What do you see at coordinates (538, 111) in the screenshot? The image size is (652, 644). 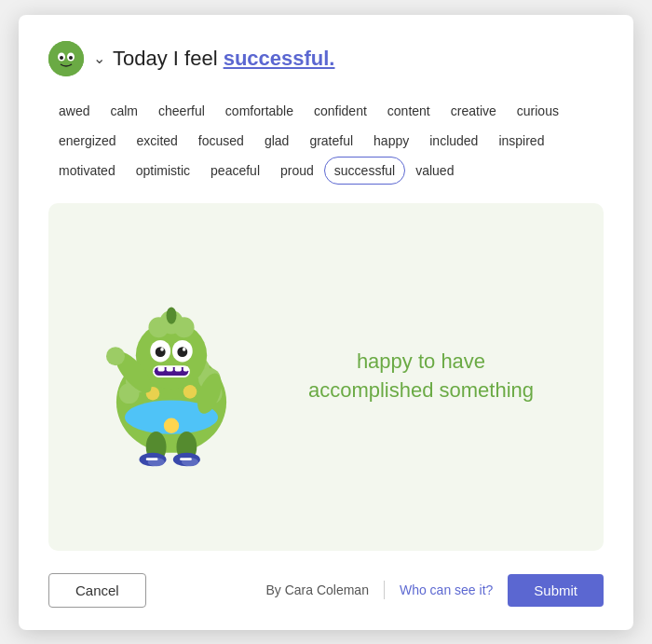 I see `feeling-tag-curious: curious` at bounding box center [538, 111].